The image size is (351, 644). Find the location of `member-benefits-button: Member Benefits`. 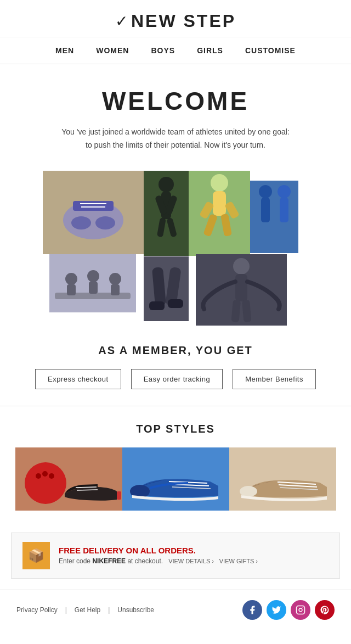

member-benefits-button: Member Benefits is located at coordinates (274, 379).